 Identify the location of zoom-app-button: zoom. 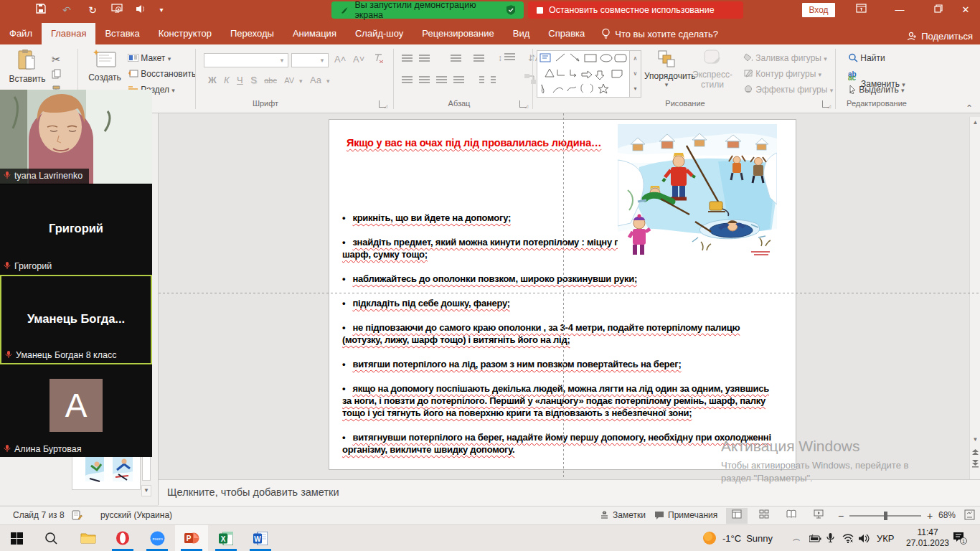
(157, 538).